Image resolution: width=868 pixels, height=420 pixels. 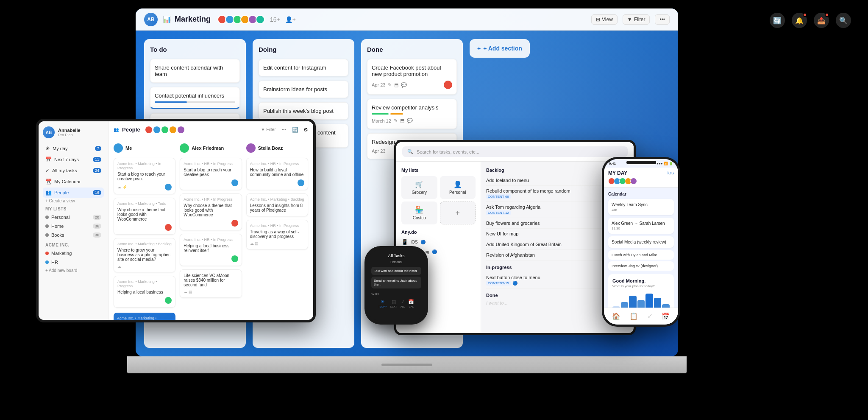 I want to click on watch-nav-today: ☀ TODAY, so click(x=383, y=304).